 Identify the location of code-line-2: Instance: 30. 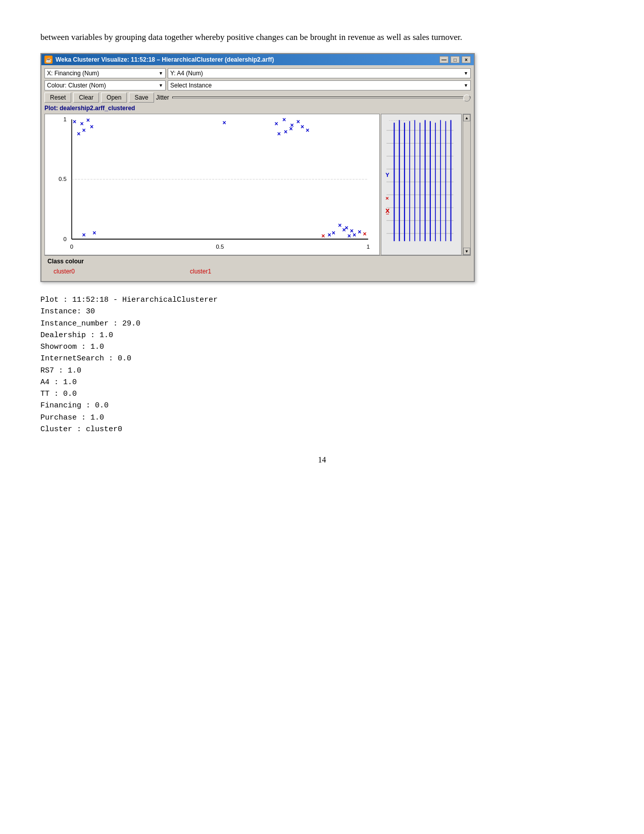
(322, 311).